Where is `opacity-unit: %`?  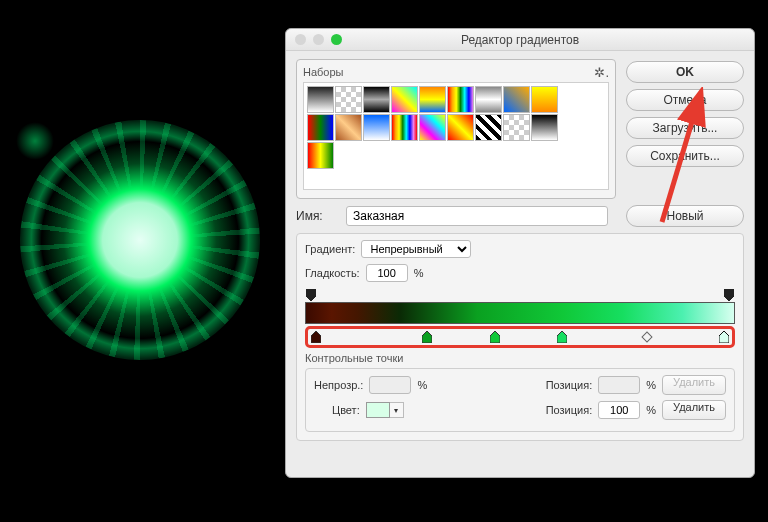 opacity-unit: % is located at coordinates (422, 385).